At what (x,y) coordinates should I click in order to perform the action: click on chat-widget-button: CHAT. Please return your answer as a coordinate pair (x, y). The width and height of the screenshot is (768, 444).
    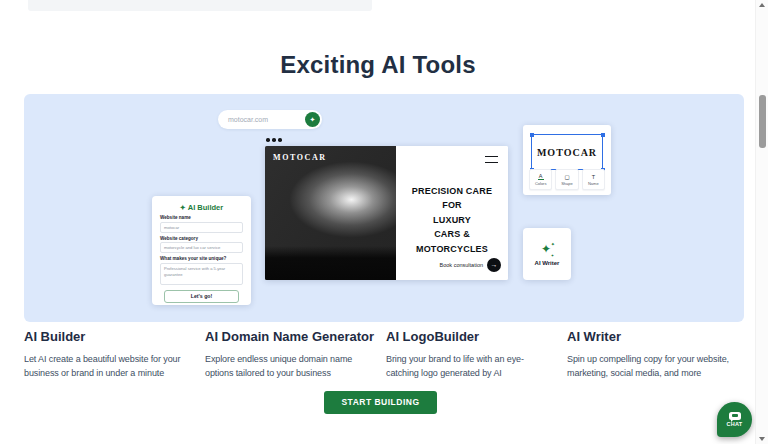
    Looking at the image, I should click on (734, 420).